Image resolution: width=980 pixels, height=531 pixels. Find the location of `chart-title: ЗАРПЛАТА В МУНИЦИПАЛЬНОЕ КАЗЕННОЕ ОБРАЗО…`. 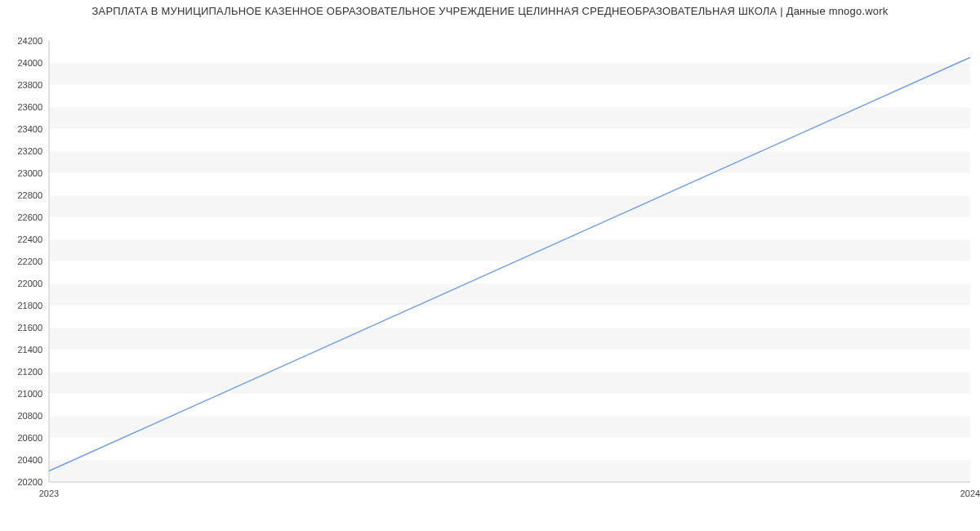

chart-title: ЗАРПЛАТА В МУНИЦИПАЛЬНОЕ КАЗЕННОЕ ОБРАЗО… is located at coordinates (490, 11).